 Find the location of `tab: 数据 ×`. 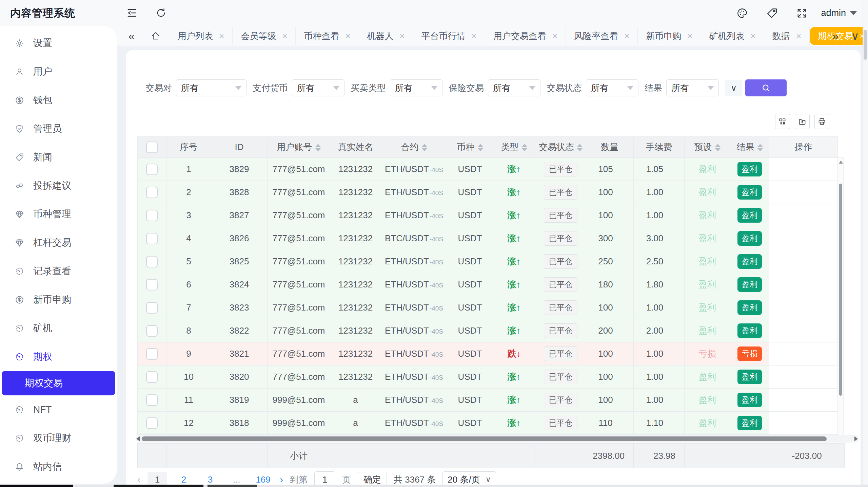

tab: 数据 × is located at coordinates (787, 36).